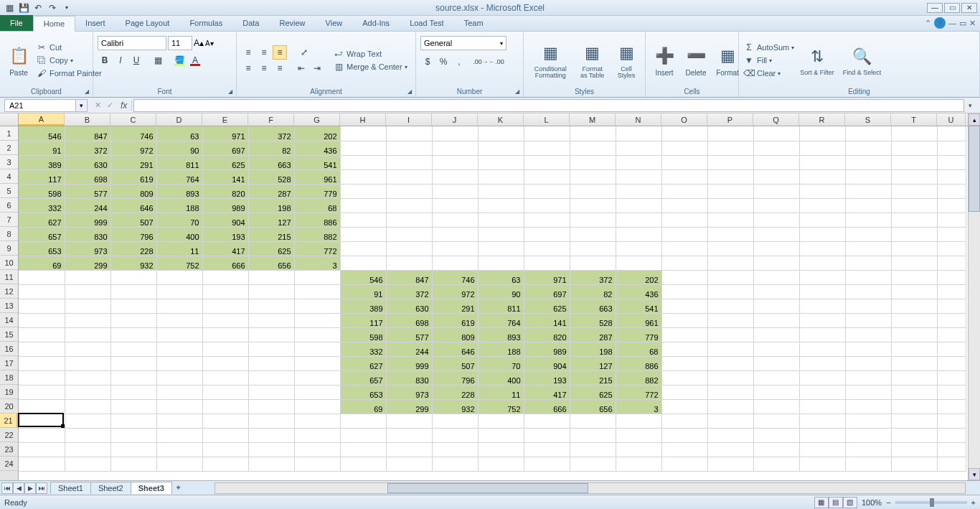  Describe the element at coordinates (88, 263) in the screenshot. I see `cell: 299` at that location.